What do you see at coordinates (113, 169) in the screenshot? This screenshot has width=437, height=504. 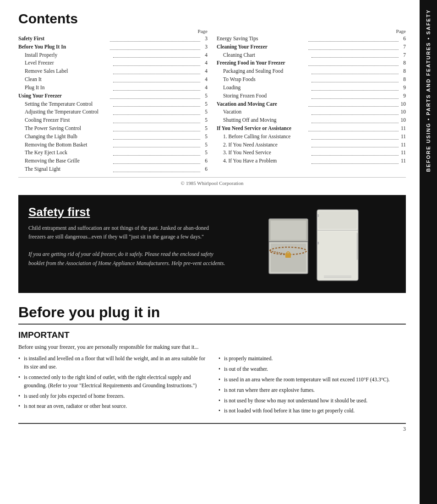 I see `toc-entry: The Signal Light 6` at bounding box center [113, 169].